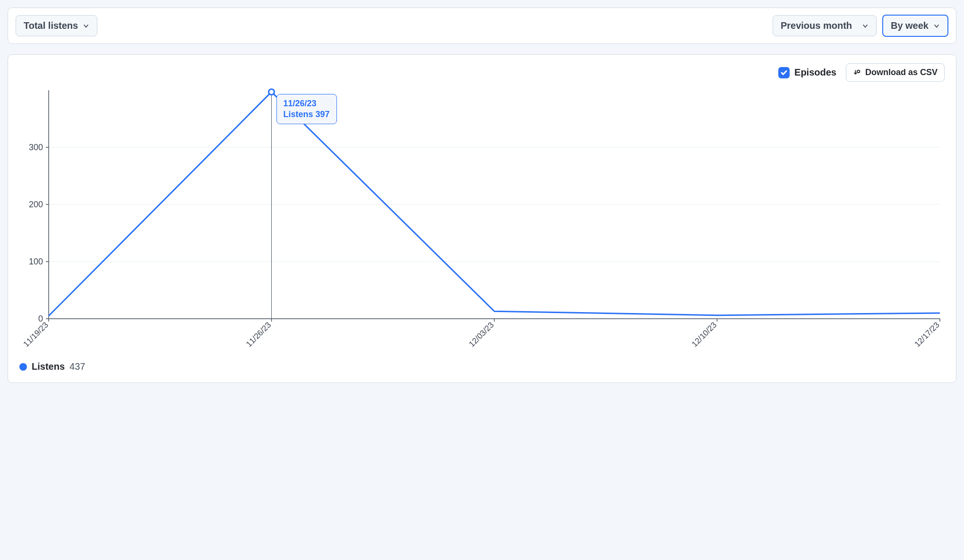 This screenshot has height=560, width=964. What do you see at coordinates (807, 73) in the screenshot?
I see `episodes-checkbox: Episodes` at bounding box center [807, 73].